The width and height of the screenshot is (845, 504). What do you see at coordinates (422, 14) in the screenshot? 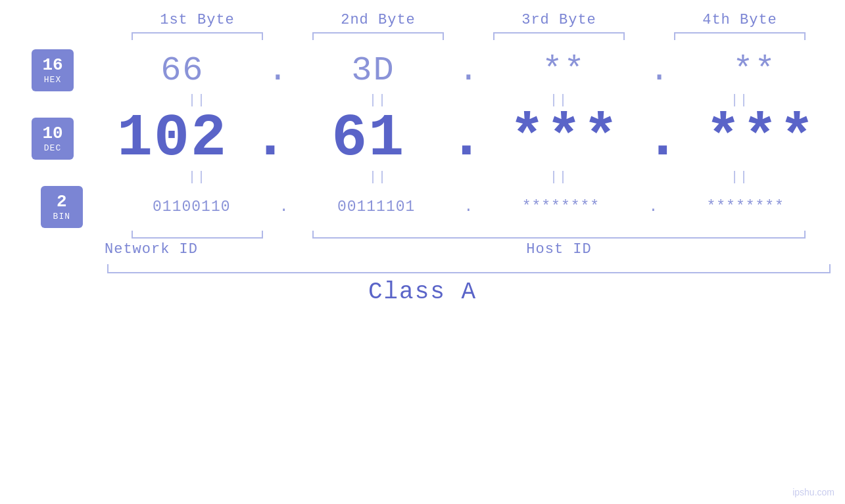
I see `byte-headers-row: 1st Byte 2nd Byte 3rd Byte 4th Byte` at bounding box center [422, 14].